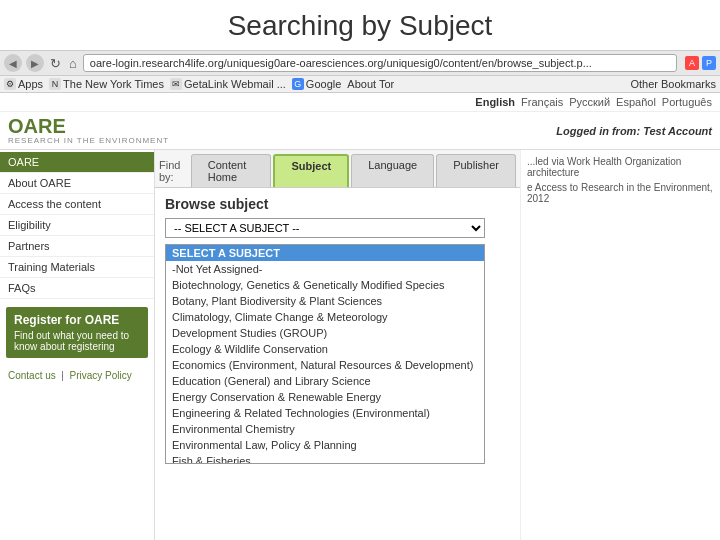  What do you see at coordinates (338, 228) in the screenshot?
I see `select-row: -- SELECT A SUBJECT --` at bounding box center [338, 228].